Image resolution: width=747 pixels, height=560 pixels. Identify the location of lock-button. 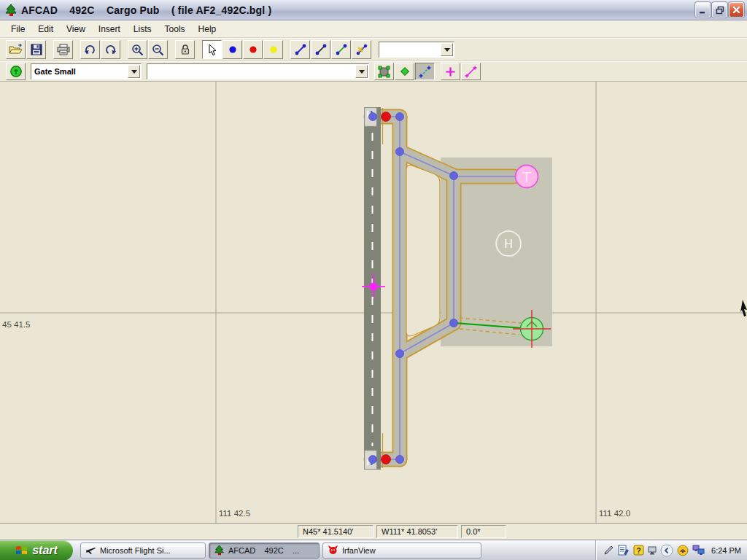
(185, 50).